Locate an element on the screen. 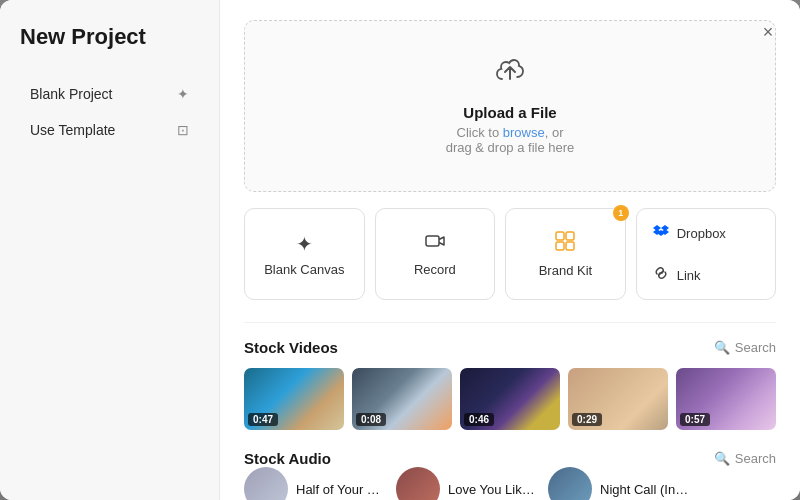  link-icon is located at coordinates (661, 275).